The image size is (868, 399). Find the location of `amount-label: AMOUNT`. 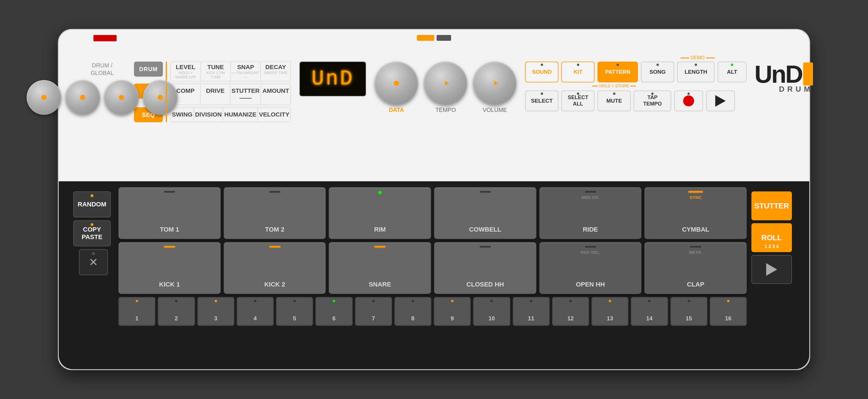

amount-label: AMOUNT is located at coordinates (276, 91).